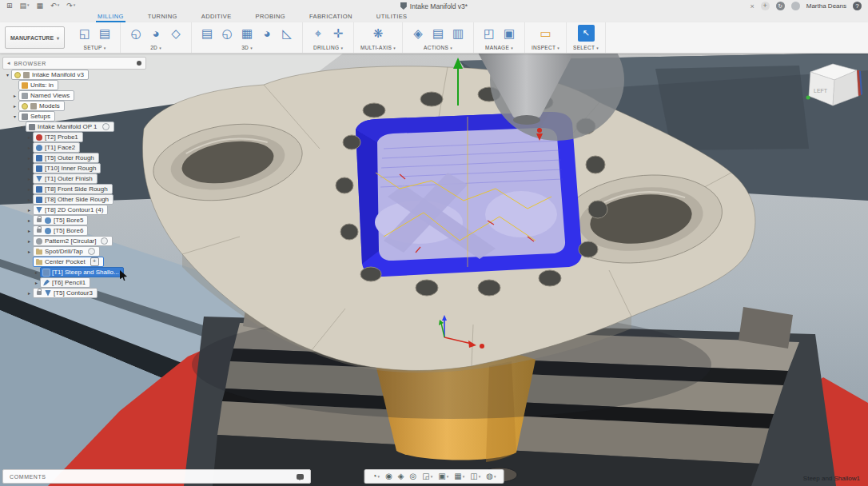  What do you see at coordinates (509, 33) in the screenshot?
I see `task-manager-icon: ▣` at bounding box center [509, 33].